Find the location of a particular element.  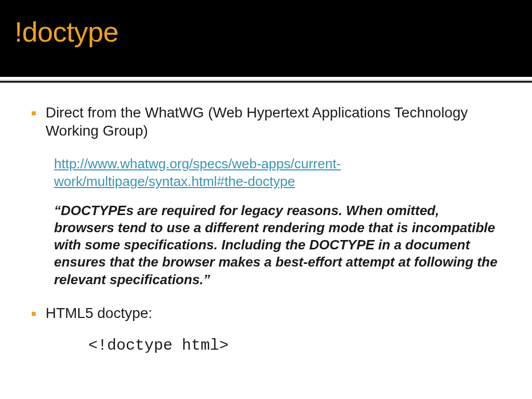

bullet-item: ■ Direct from the WhatWG (Web Hypertext … is located at coordinates (266, 122).